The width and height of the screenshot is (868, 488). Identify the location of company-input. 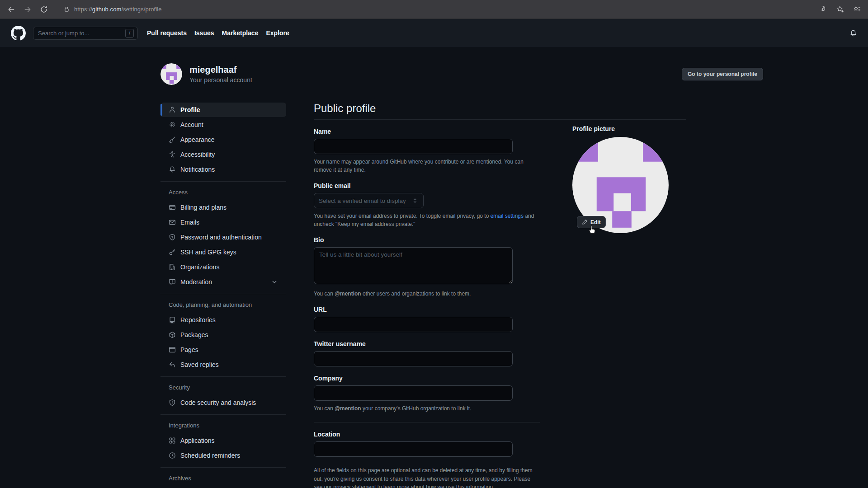
(413, 393).